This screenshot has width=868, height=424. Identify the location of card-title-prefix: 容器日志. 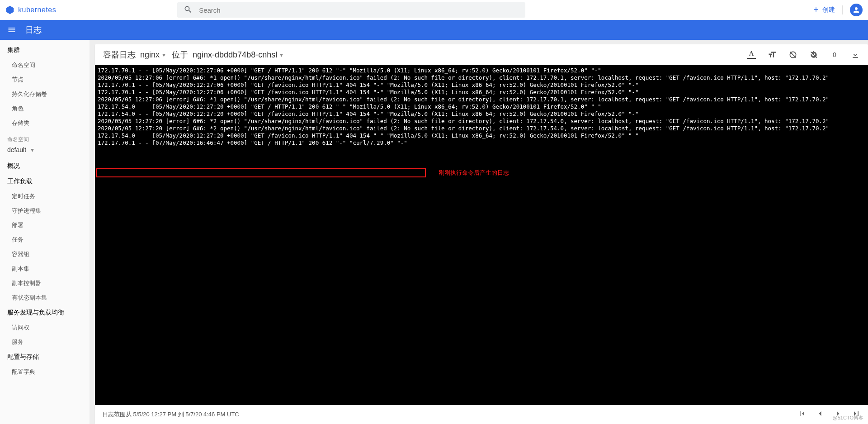
(119, 55).